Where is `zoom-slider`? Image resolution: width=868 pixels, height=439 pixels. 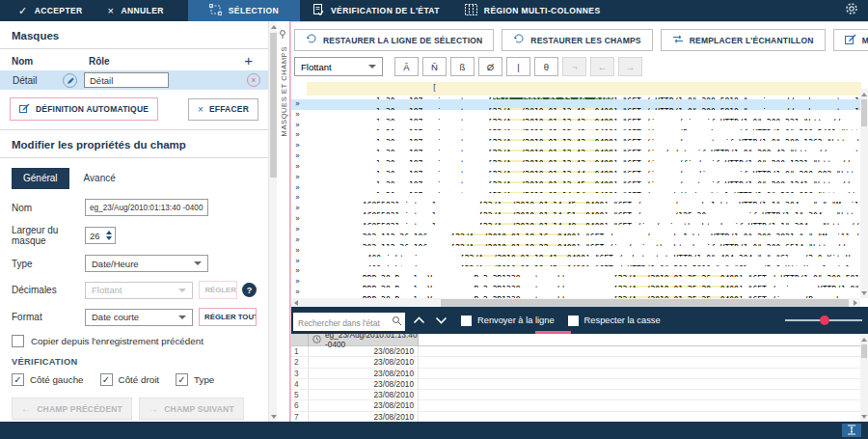
zoom-slider is located at coordinates (824, 320).